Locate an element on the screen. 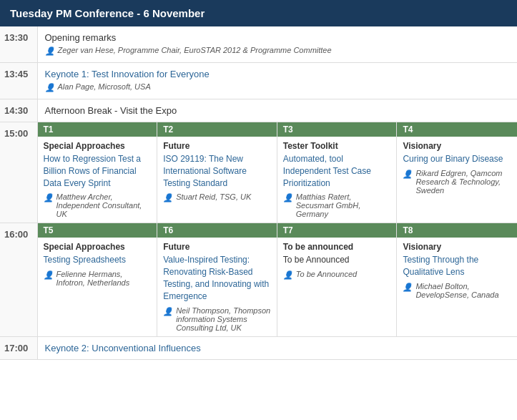  track-t7-category: To be announced is located at coordinates (338, 247).